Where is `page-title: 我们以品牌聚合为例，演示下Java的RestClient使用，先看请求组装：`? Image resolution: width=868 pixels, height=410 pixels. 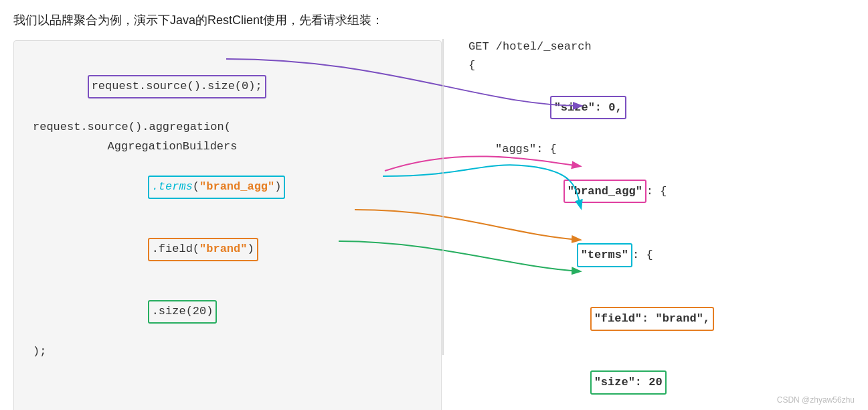
page-title: 我们以品牌聚合为例，演示下Java的RestClient使用，先看请求组装： is located at coordinates (434, 20).